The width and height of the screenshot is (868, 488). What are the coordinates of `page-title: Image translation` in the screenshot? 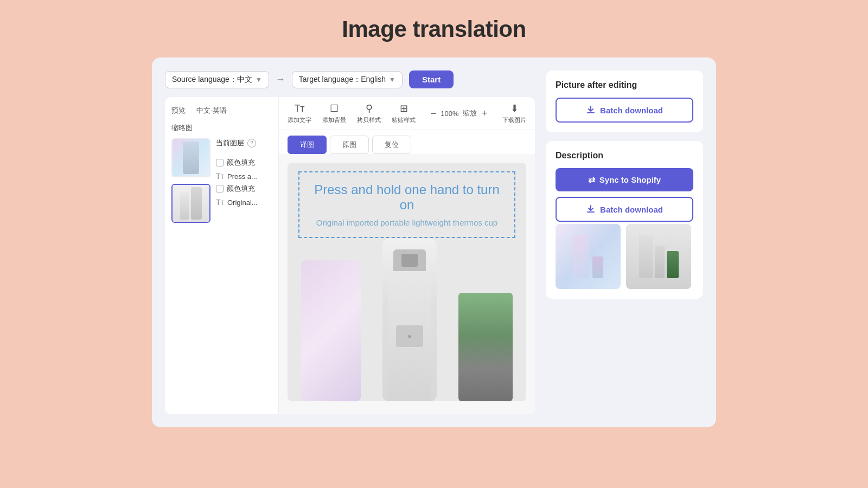 It's located at (434, 29).